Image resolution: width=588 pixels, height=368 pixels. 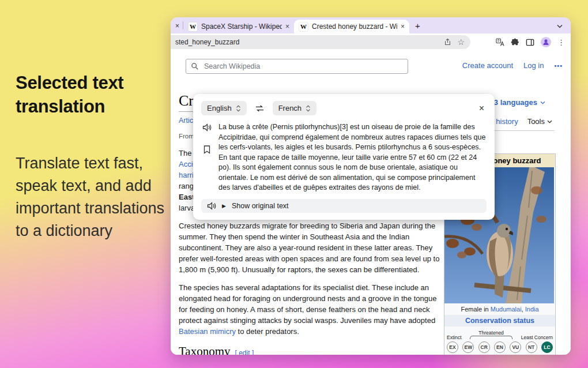 What do you see at coordinates (512, 66) in the screenshot?
I see `wikipedia-header-links: Create account Log in •••` at bounding box center [512, 66].